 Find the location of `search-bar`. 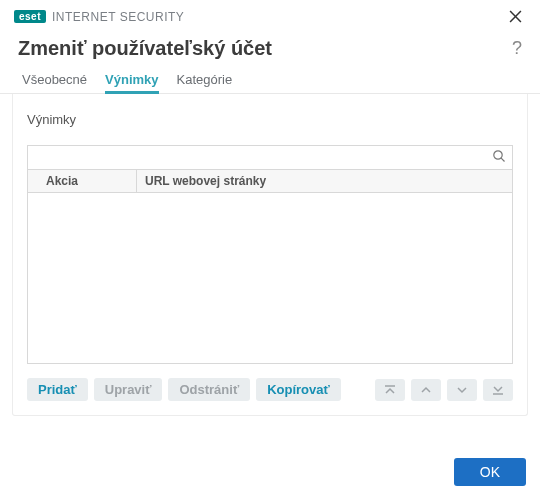

search-bar is located at coordinates (270, 157).